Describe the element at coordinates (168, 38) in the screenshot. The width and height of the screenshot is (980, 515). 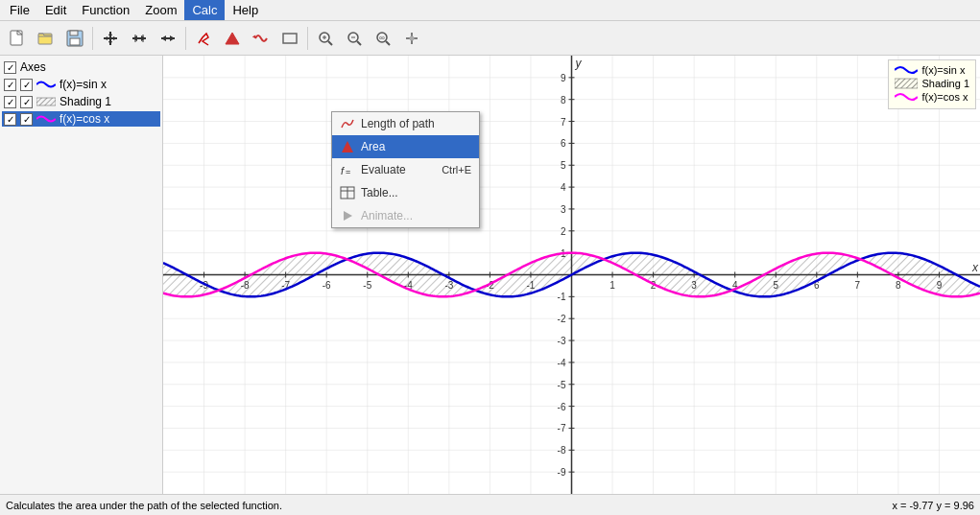
I see `zoom-out-x-button` at that location.